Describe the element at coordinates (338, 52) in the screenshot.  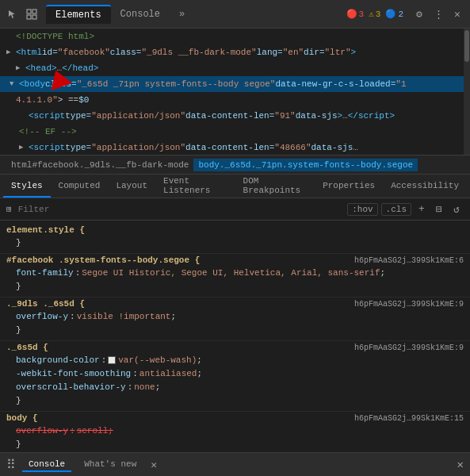
I see `attr-dir-val: "ltr"` at that location.